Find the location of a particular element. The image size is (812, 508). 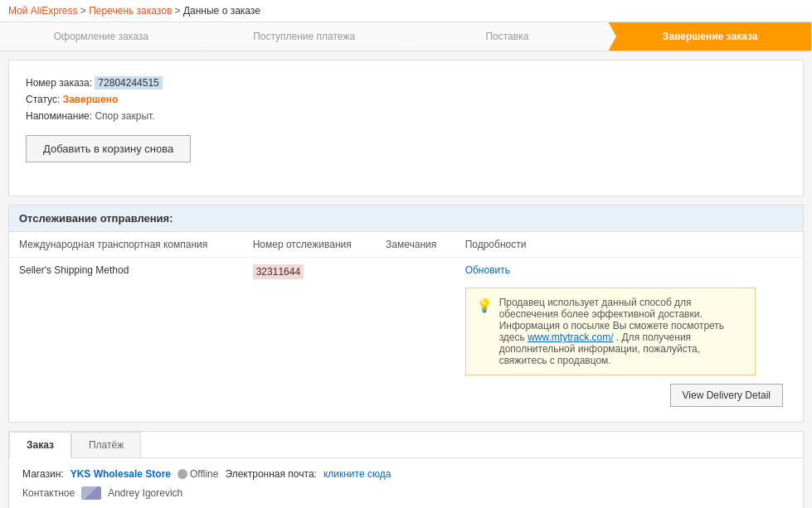

contact-row: Контактное Andrey Igorevich is located at coordinates (406, 493).